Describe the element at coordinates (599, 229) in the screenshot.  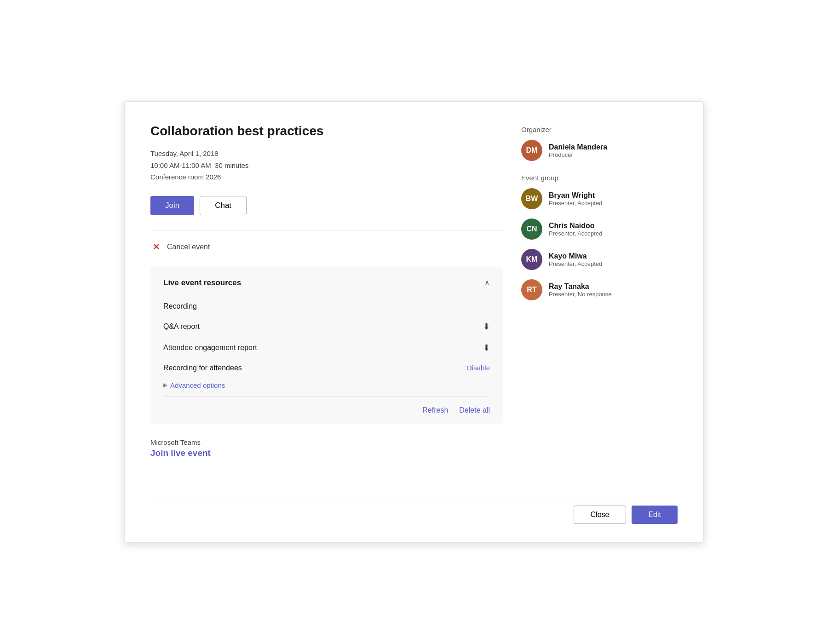
I see `member-row-1: CN Chris Naidoo Presenter, Accepted` at that location.